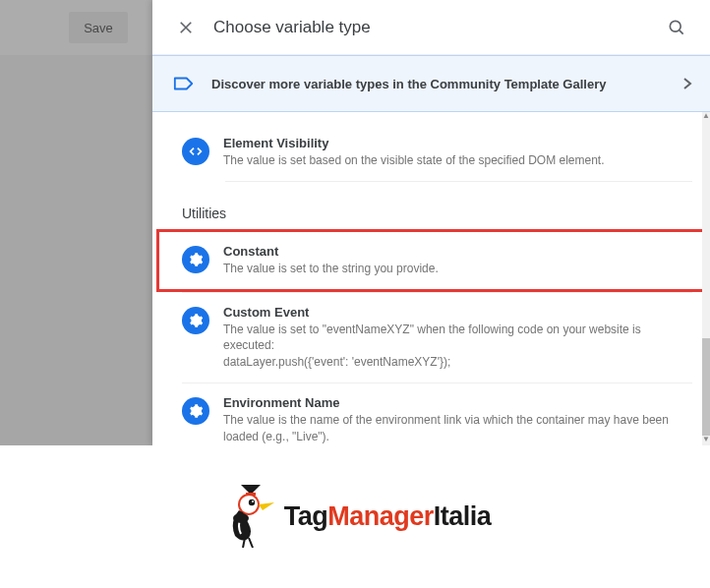  What do you see at coordinates (456, 269) in the screenshot?
I see `item-desc: The value is set to the string you provi…` at bounding box center [456, 269].